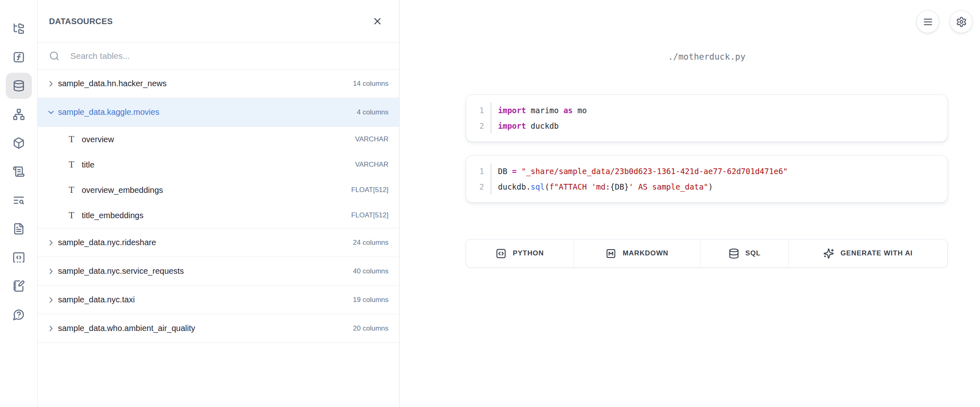 The width and height of the screenshot is (980, 407). Describe the element at coordinates (962, 22) in the screenshot. I see `settings-icon` at that location.